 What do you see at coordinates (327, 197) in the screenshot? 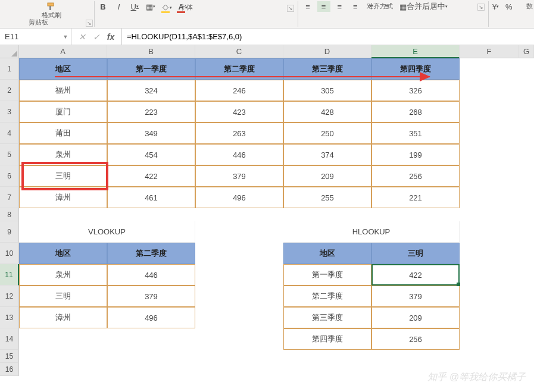
I see `cell: 255` at bounding box center [327, 197].